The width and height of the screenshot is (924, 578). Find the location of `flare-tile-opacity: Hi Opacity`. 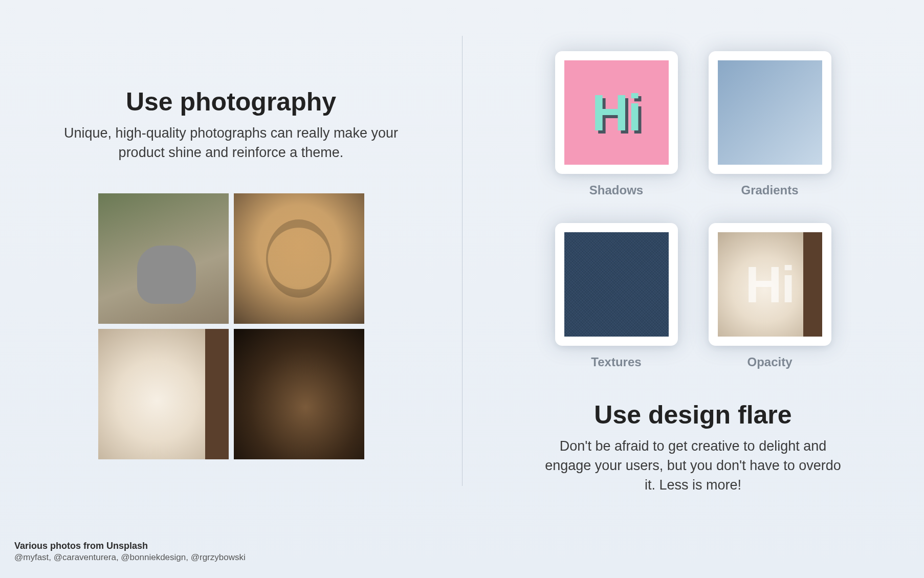

flare-tile-opacity: Hi Opacity is located at coordinates (770, 296).